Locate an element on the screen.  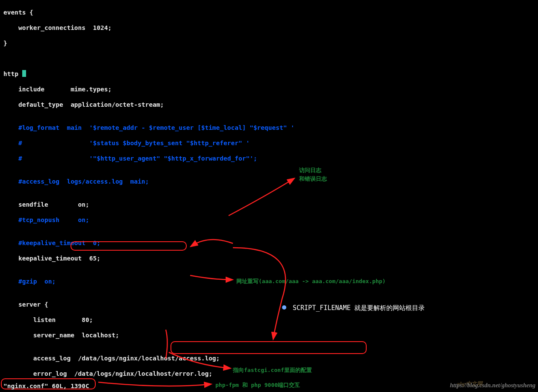
code-comment: #access_log logs/access.log main; is located at coordinates (175, 181).